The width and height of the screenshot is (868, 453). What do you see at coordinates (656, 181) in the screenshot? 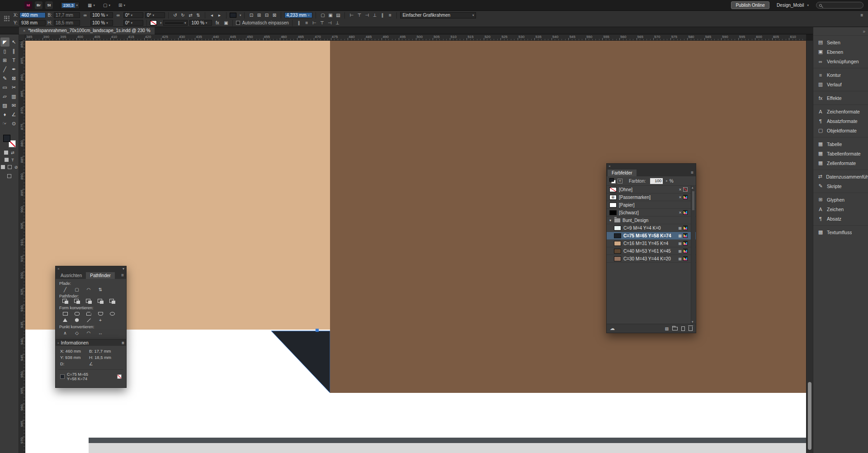
I see `tint-field: 100` at bounding box center [656, 181].